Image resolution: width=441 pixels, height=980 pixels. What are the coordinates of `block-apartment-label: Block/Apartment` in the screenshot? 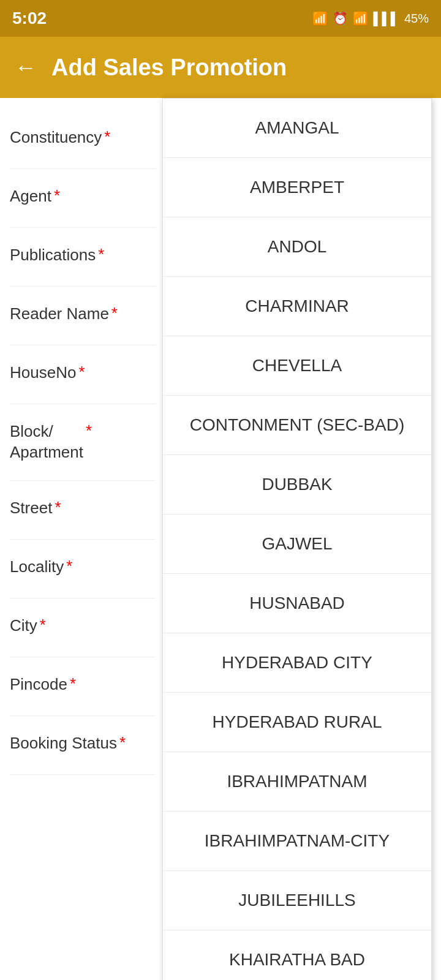 It's located at (47, 442).